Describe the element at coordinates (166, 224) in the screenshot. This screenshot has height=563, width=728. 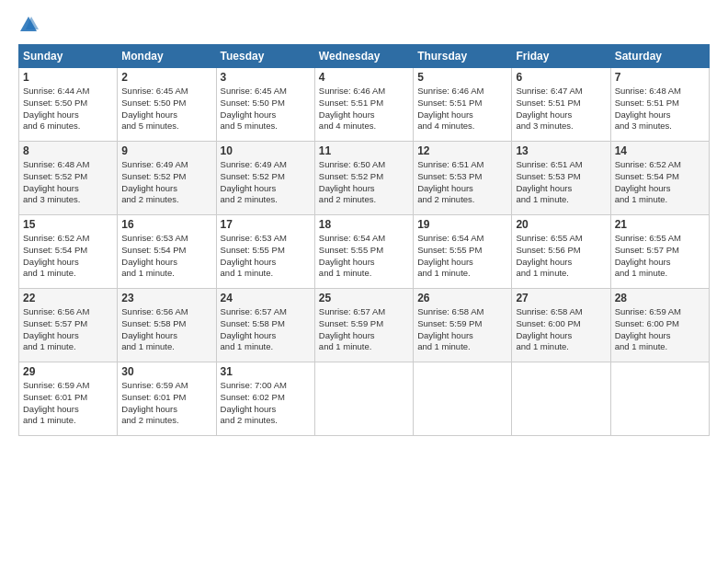
I see `day-number: 16` at that location.